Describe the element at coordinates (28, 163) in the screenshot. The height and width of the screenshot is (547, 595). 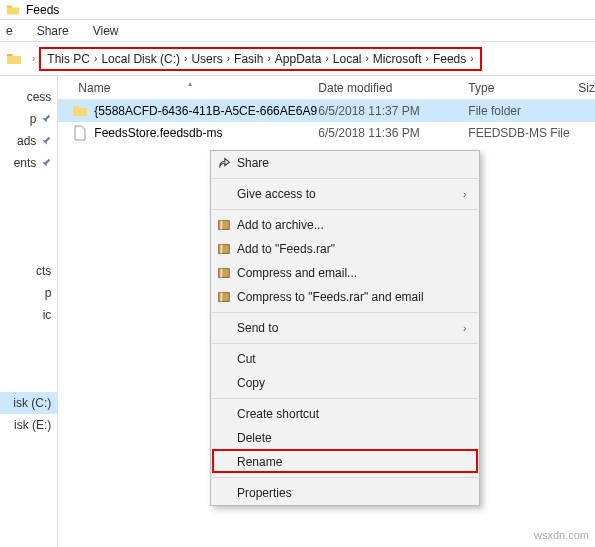
I see `sidebar-item: ents` at that location.